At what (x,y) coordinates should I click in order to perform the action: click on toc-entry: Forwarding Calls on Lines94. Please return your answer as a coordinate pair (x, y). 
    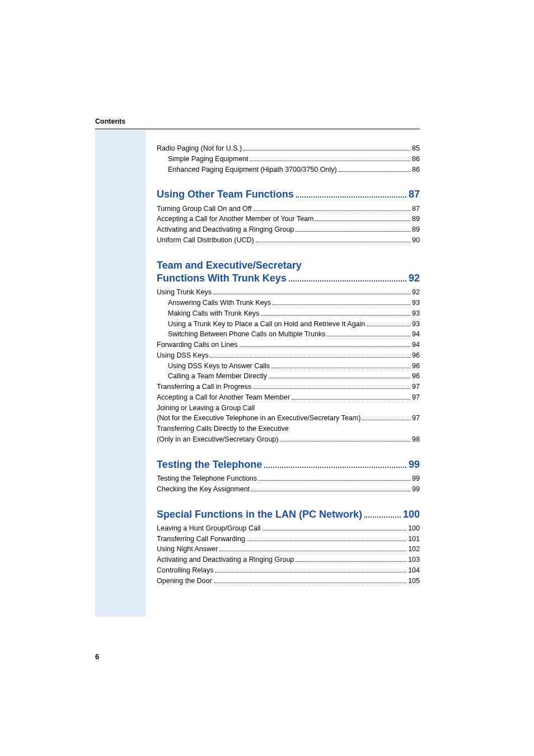
    Looking at the image, I should click on (288, 345).